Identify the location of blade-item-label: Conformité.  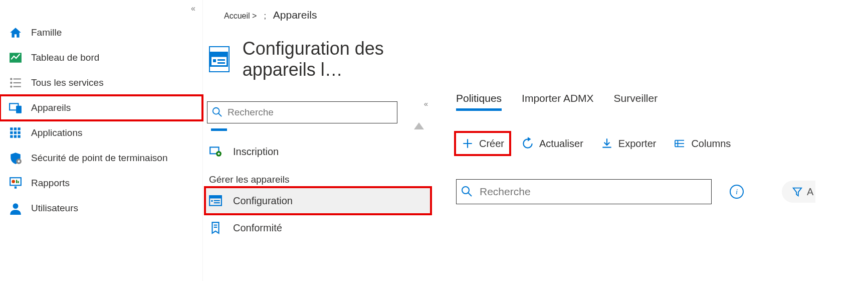
(258, 228).